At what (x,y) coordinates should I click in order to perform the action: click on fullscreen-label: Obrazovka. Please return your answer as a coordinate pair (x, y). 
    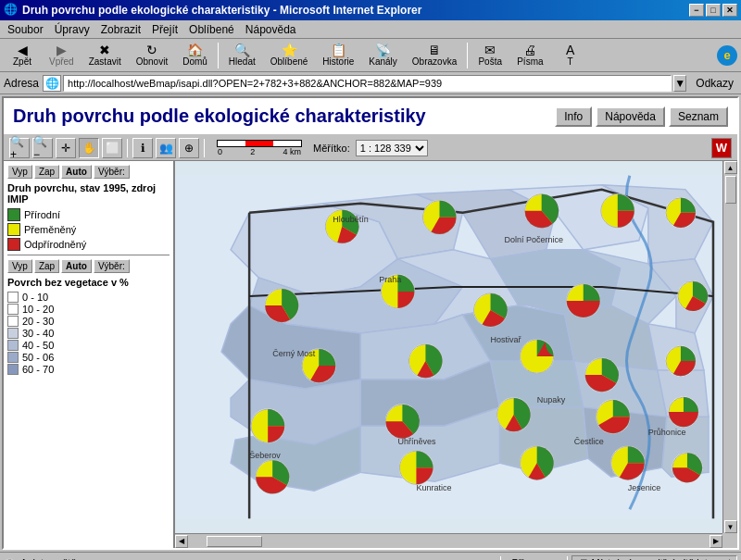
    Looking at the image, I should click on (434, 61).